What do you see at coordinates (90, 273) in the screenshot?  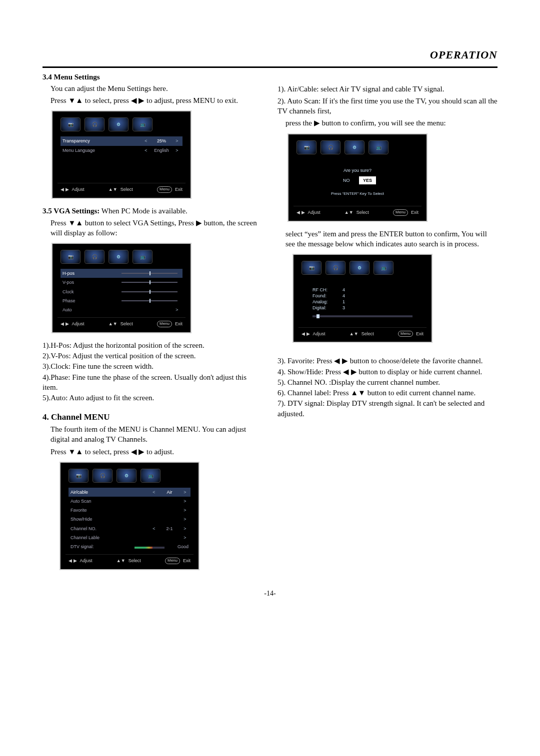 I see `row-label: H-pos` at bounding box center [90, 273].